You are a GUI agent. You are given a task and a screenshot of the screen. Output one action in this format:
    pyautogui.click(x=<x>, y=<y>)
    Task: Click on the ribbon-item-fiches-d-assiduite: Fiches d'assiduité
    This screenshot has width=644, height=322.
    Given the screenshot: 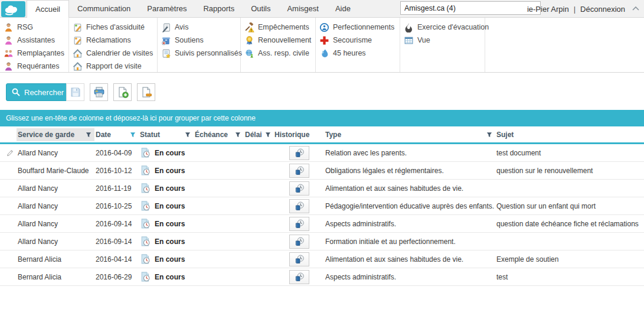 What is the action you would take?
    pyautogui.click(x=115, y=27)
    